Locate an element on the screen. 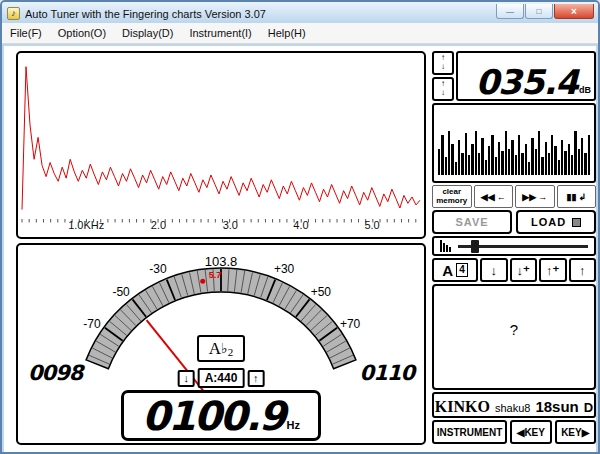 Image resolution: width=600 pixels, height=454 pixels. fingering-placeholder: ? is located at coordinates (514, 328).